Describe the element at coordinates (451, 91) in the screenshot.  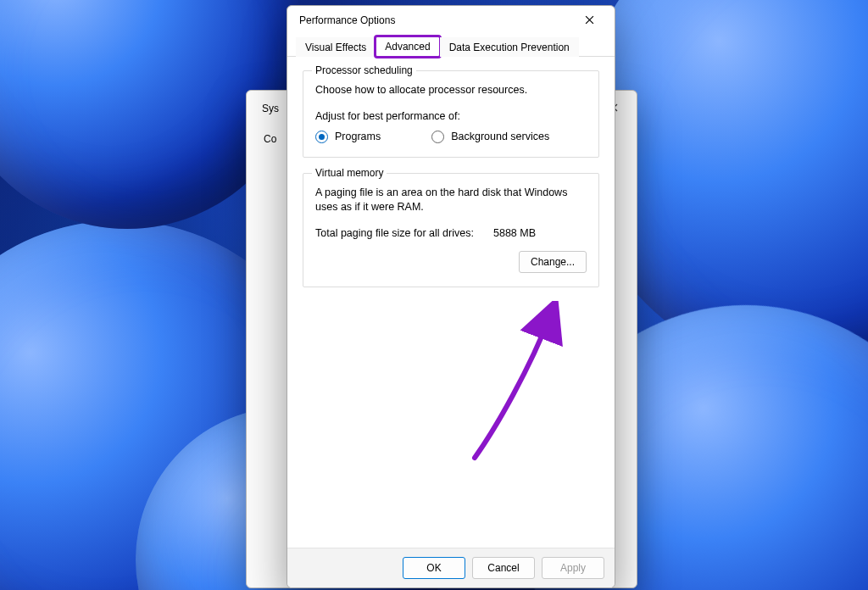
I see `processor-description: Choose how to allocate processor resourc…` at that location.